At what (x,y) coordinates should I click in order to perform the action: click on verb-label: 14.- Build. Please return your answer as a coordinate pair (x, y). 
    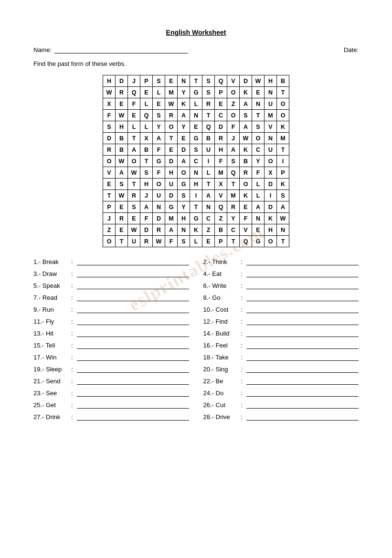
    Looking at the image, I should click on (222, 333).